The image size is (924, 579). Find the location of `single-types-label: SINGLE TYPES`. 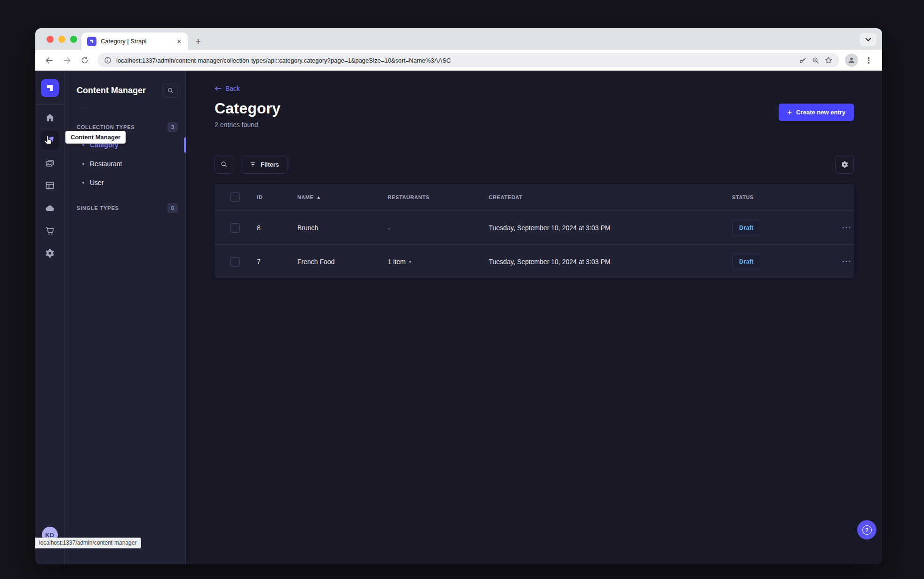

single-types-label: SINGLE TYPES is located at coordinates (98, 208).